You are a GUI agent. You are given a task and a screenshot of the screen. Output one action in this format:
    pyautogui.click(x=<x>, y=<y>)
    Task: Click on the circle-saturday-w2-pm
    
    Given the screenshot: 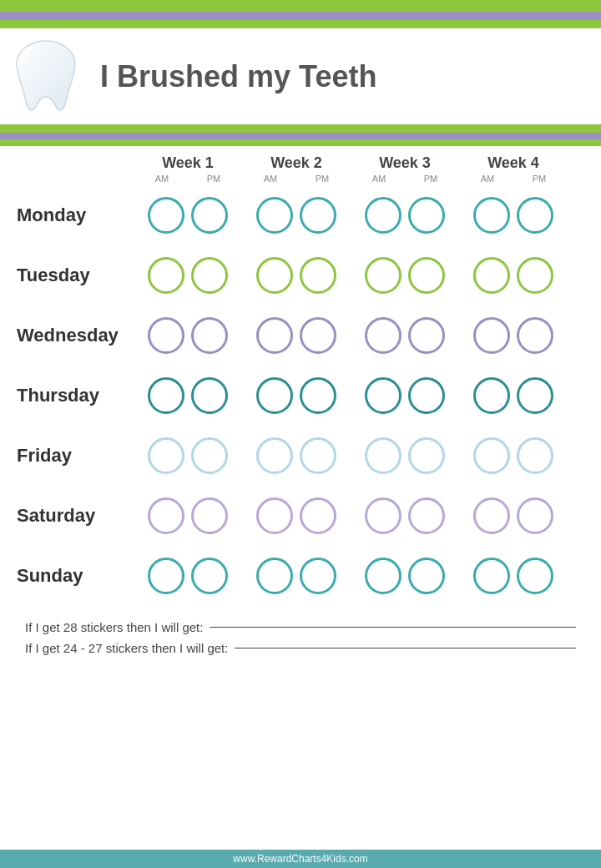 What is the action you would take?
    pyautogui.click(x=318, y=516)
    